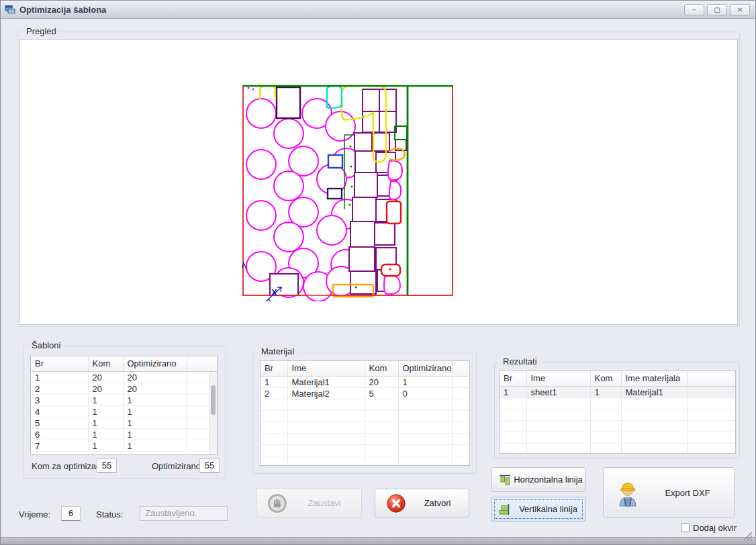 The image size is (756, 545). What do you see at coordinates (694, 9) in the screenshot?
I see `minimize-button: –` at bounding box center [694, 9].